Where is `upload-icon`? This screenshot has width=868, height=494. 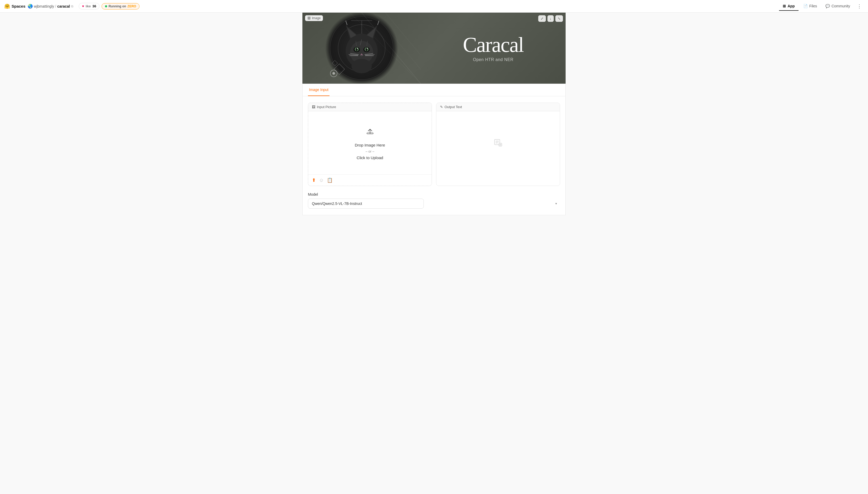 upload-icon is located at coordinates (370, 132).